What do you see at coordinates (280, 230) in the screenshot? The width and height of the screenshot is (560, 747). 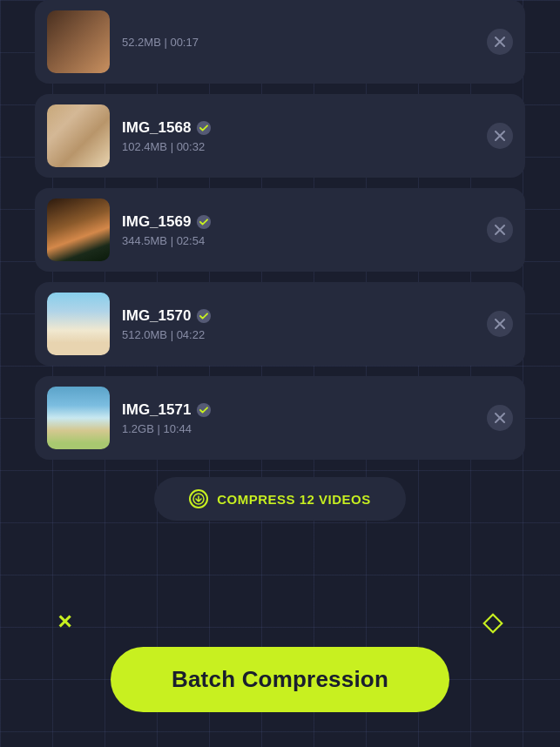 I see `video-item-1569: IMG_1569 344.5MB | 02:54` at bounding box center [280, 230].